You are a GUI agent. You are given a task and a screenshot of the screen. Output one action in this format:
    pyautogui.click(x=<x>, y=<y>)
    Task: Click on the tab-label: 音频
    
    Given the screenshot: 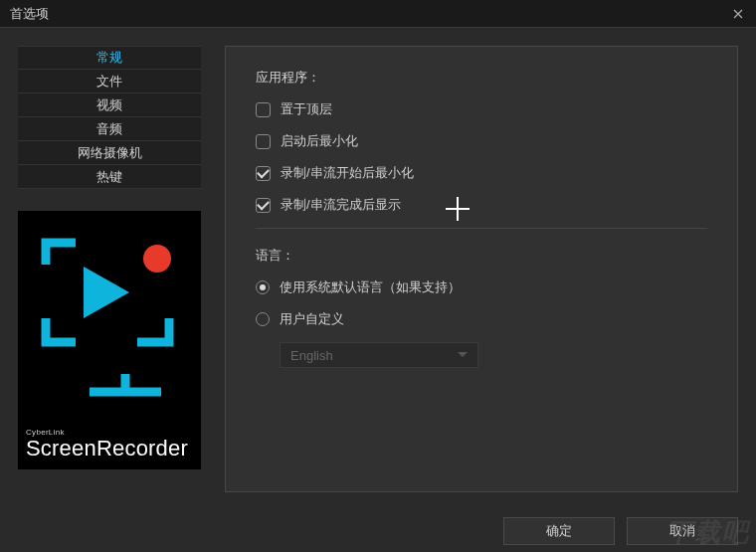 What is the action you would take?
    pyautogui.click(x=109, y=129)
    